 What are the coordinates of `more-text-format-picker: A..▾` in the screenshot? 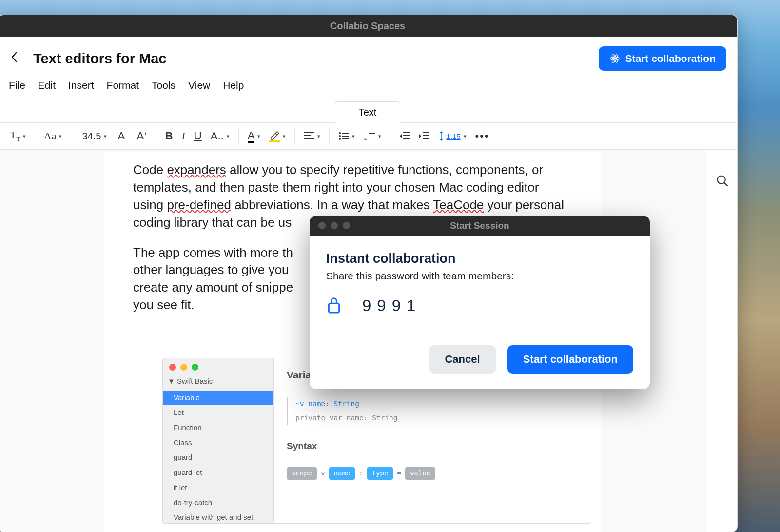 It's located at (220, 136).